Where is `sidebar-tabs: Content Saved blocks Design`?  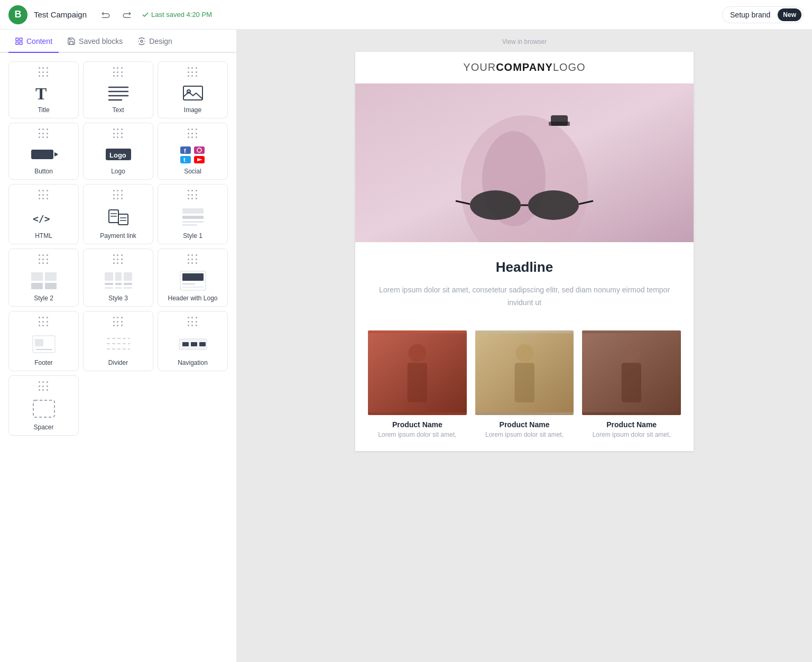 sidebar-tabs: Content Saved blocks Design is located at coordinates (118, 41).